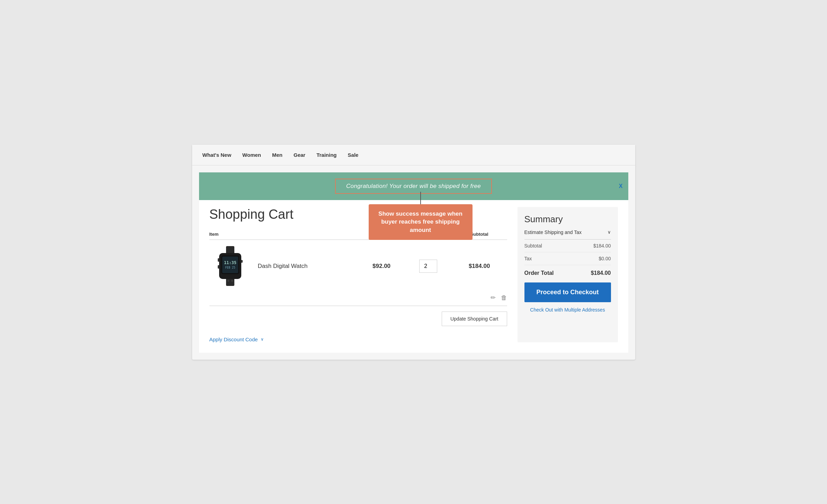  What do you see at coordinates (414, 155) in the screenshot?
I see `nav-bar: What's New Women Men Gear Training Sale` at bounding box center [414, 155].